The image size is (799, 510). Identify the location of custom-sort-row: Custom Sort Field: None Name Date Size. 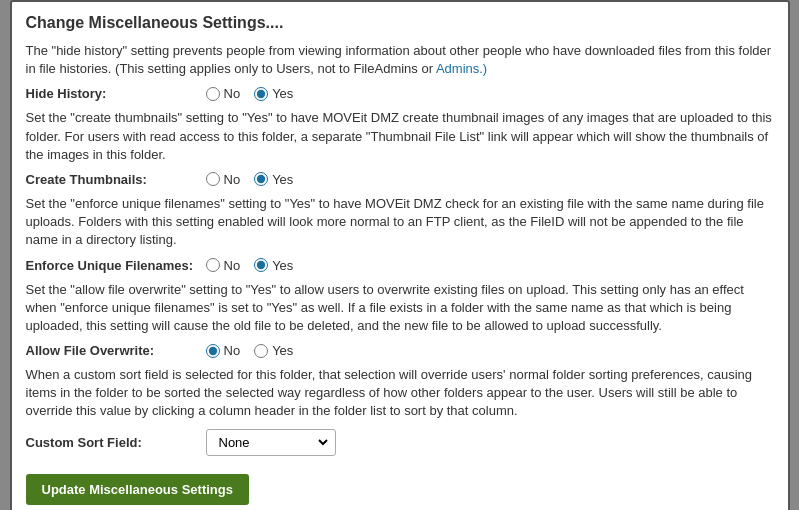
(400, 442).